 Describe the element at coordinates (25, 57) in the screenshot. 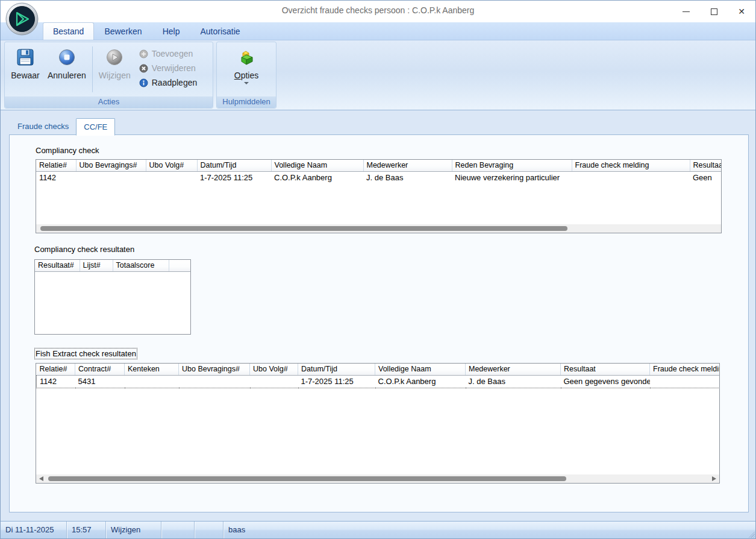

I see `save-floppy-icon` at that location.